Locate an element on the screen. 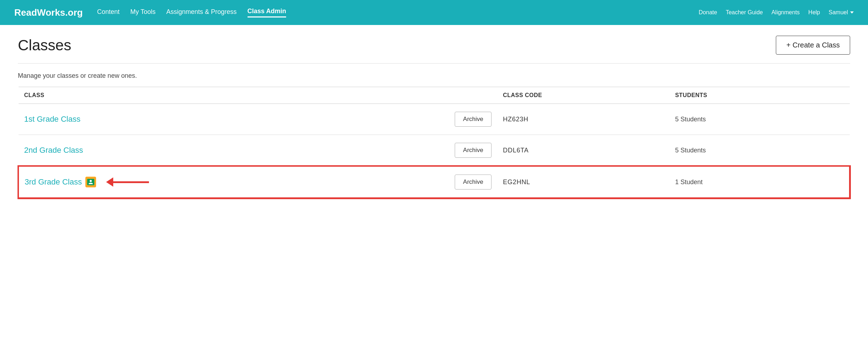 The height and width of the screenshot is (338, 868). class-code-2nd: DDL6TA is located at coordinates (516, 150).